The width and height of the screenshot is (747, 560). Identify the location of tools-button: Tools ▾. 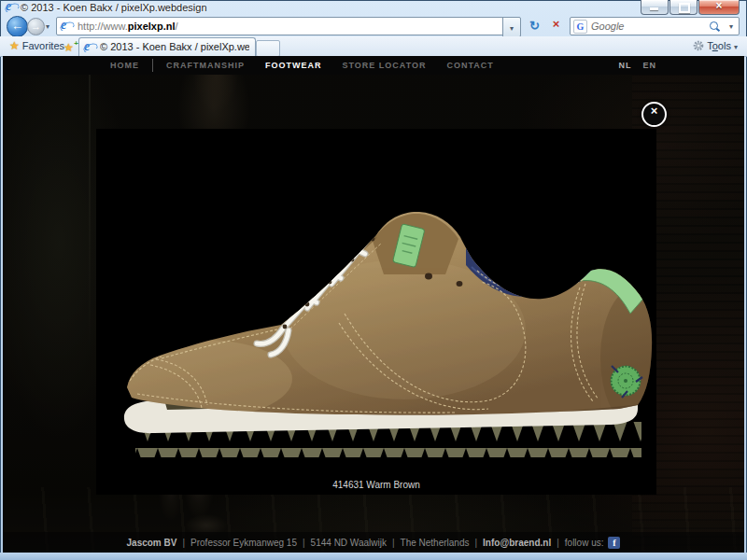
(715, 47).